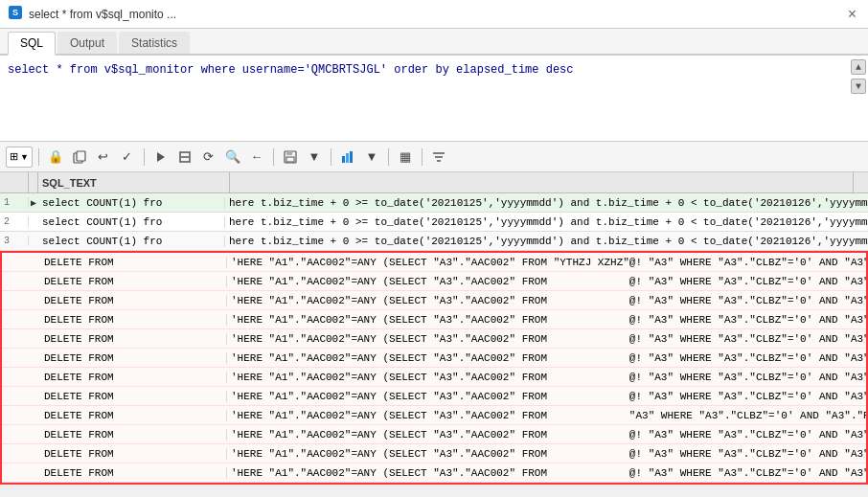 The height and width of the screenshot is (497, 868). Describe the element at coordinates (34, 182) in the screenshot. I see `header-marker-col` at that location.